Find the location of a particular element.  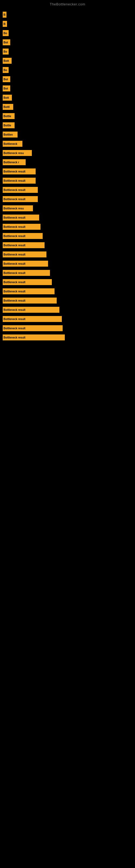

site-title: TheBottlenecker.com is located at coordinates (68, 4).